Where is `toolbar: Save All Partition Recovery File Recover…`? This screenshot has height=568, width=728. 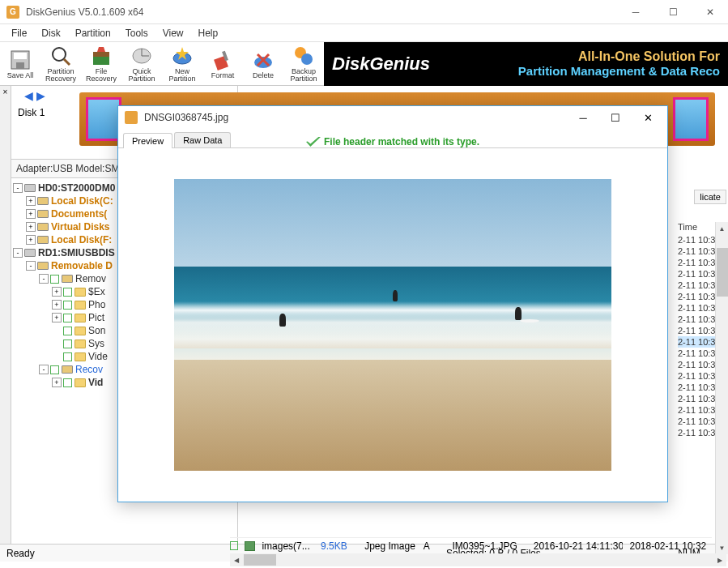 toolbar: Save All Partition Recovery File Recover… is located at coordinates (364, 64).